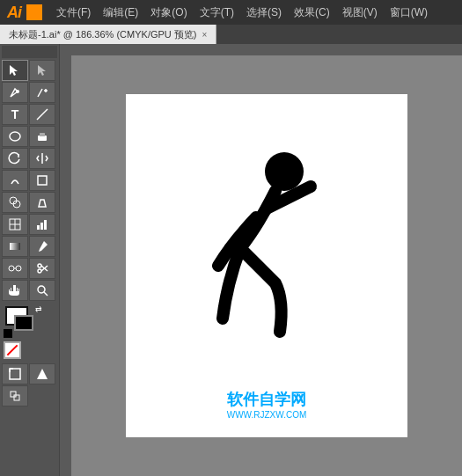 This screenshot has width=462, height=476. I want to click on gradient-tool, so click(15, 246).